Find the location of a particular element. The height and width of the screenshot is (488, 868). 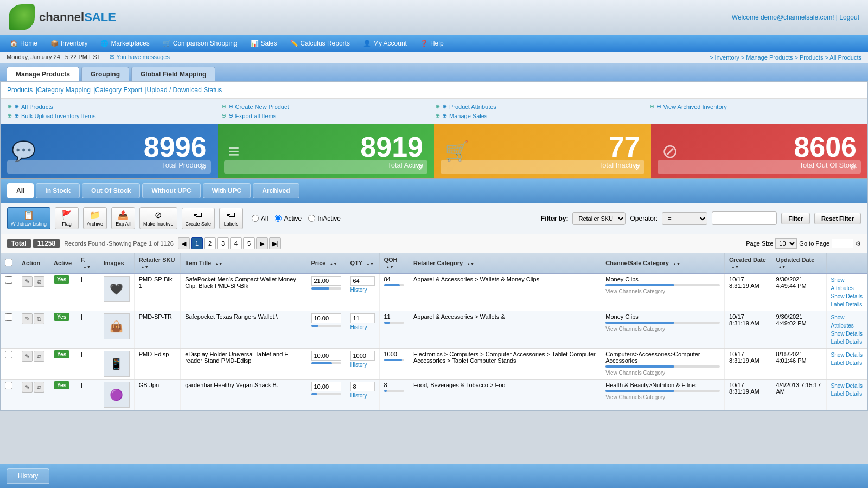

action-view-archived: ⊕ View Archived Inventory is located at coordinates (755, 106).